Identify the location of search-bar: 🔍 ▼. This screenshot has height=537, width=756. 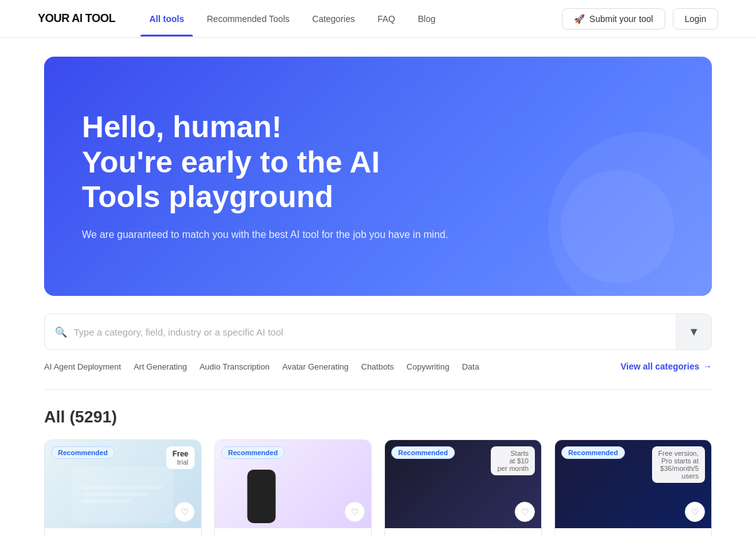
(378, 332).